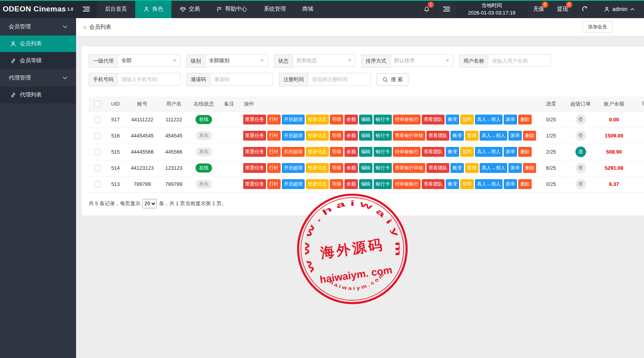 This screenshot has height=358, width=644. Describe the element at coordinates (446, 9) in the screenshot. I see `list-menu-button` at that location.